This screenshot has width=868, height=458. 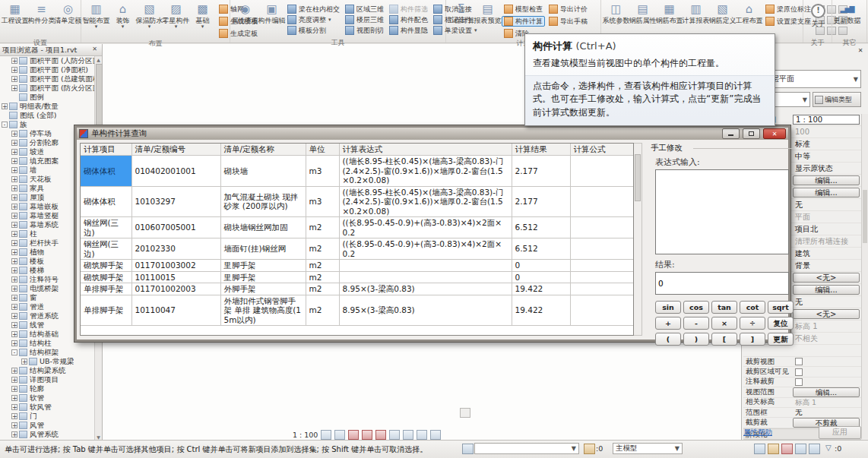 What do you see at coordinates (669, 20) in the screenshot?
I see `ribbon-big-button: ▦ 钢筋布置 ▾` at bounding box center [669, 20].